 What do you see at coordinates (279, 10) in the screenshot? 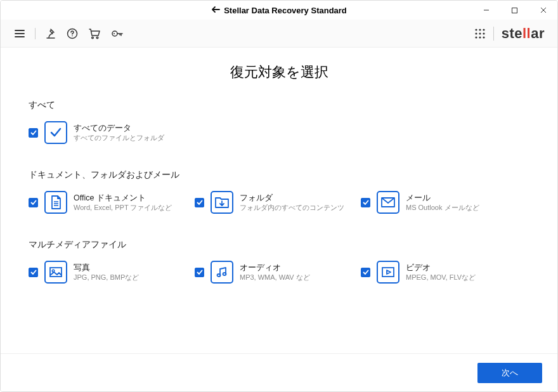
I see `window-title-wrap: Stellar Data Recovery Standard` at bounding box center [279, 10].